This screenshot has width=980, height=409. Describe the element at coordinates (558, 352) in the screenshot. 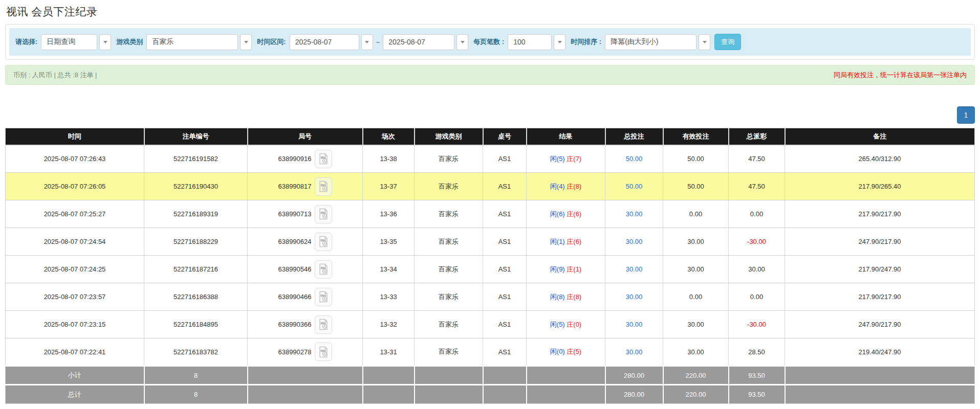

I see `result-player: 闲(0)` at that location.